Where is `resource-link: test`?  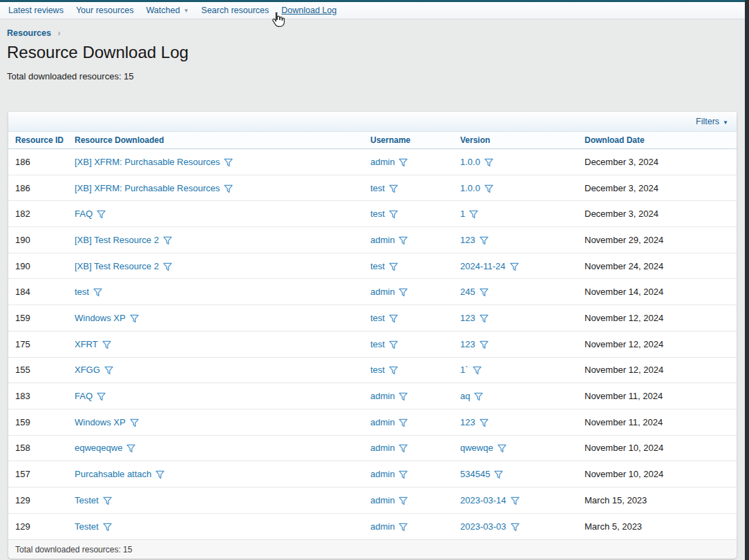
resource-link: test is located at coordinates (82, 291).